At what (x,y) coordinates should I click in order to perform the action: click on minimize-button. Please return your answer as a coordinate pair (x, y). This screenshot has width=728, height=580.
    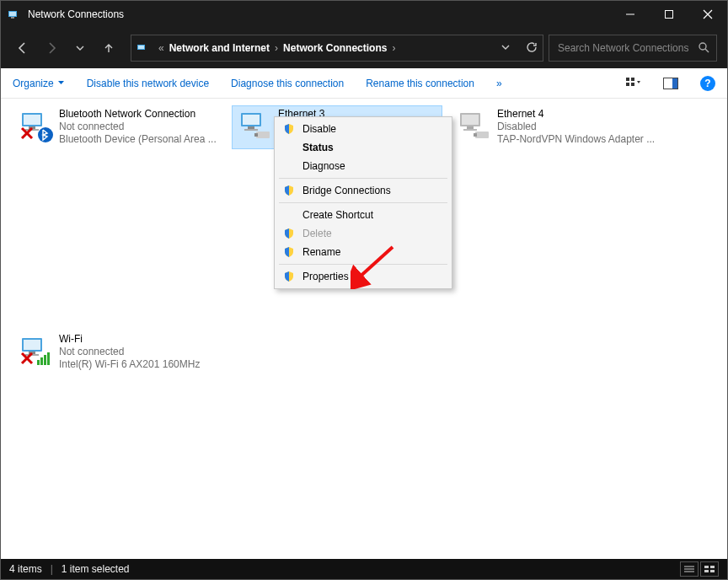
    Looking at the image, I should click on (630, 14).